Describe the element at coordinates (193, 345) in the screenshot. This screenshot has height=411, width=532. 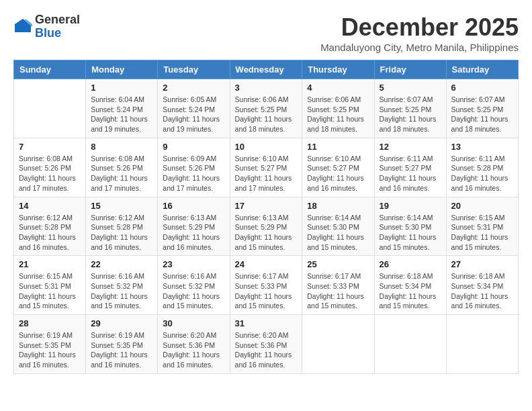
I see `calendar-day-cell: 30Sunrise: 6:20 AM Sunset: 5:36 PM Dayli…` at that location.